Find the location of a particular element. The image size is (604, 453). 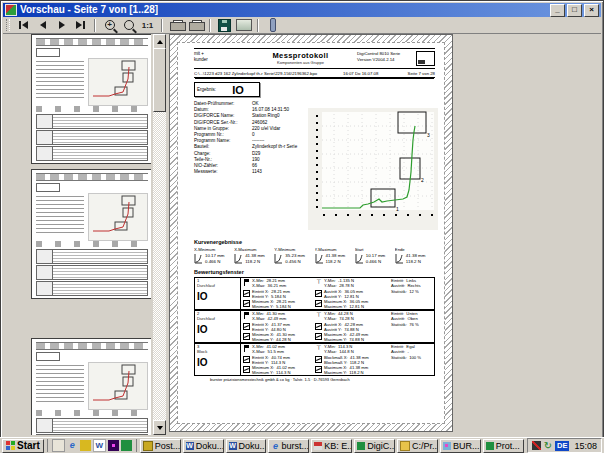

muted-speaker-icon is located at coordinates (536, 446).